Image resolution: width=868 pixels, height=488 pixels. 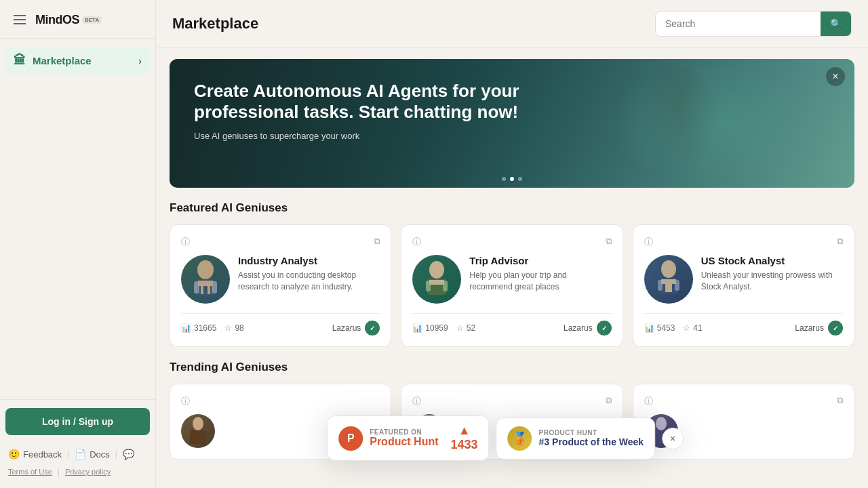 I want to click on card-text: US Stock Analyst Unleash your investing …, so click(x=772, y=274).